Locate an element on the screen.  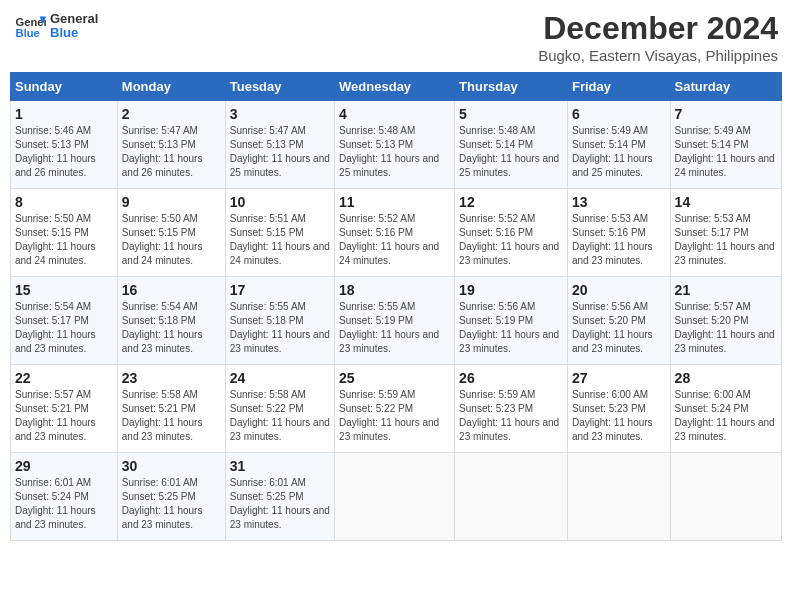
calendar-cell: 8 Sunrise: 5:50 AM Sunset: 5:15 PM Dayli… is located at coordinates (64, 233).